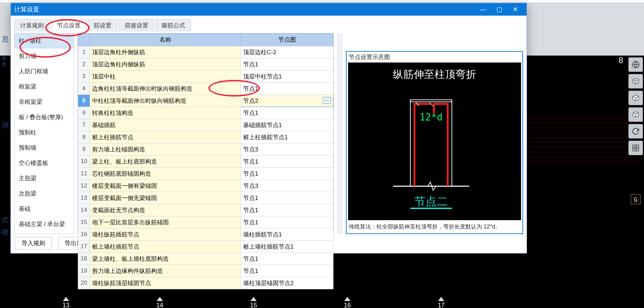 Image resolution: width=644 pixels, height=308 pixels. What do you see at coordinates (44, 41) in the screenshot?
I see `category-item-0: 柱 / 墙柱` at bounding box center [44, 41].